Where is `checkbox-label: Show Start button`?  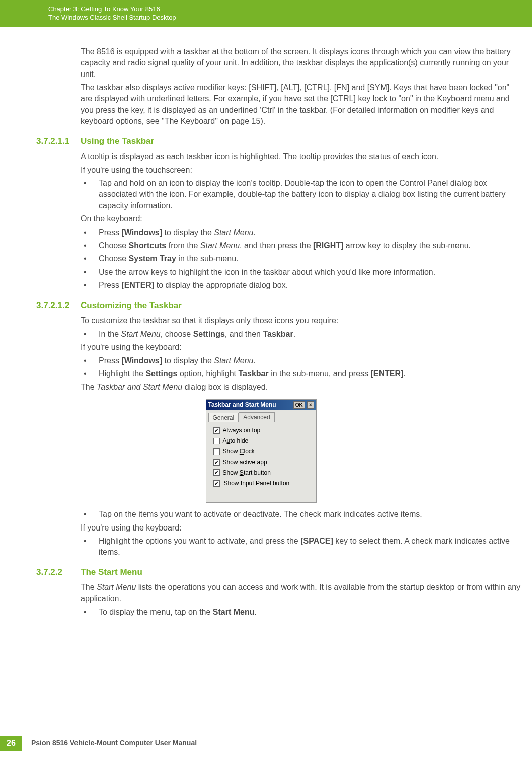 checkbox-label: Show Start button is located at coordinates (247, 473).